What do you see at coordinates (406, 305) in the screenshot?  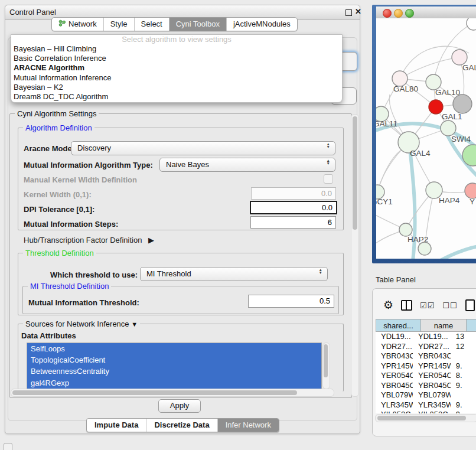 I see `columns-icon` at bounding box center [406, 305].